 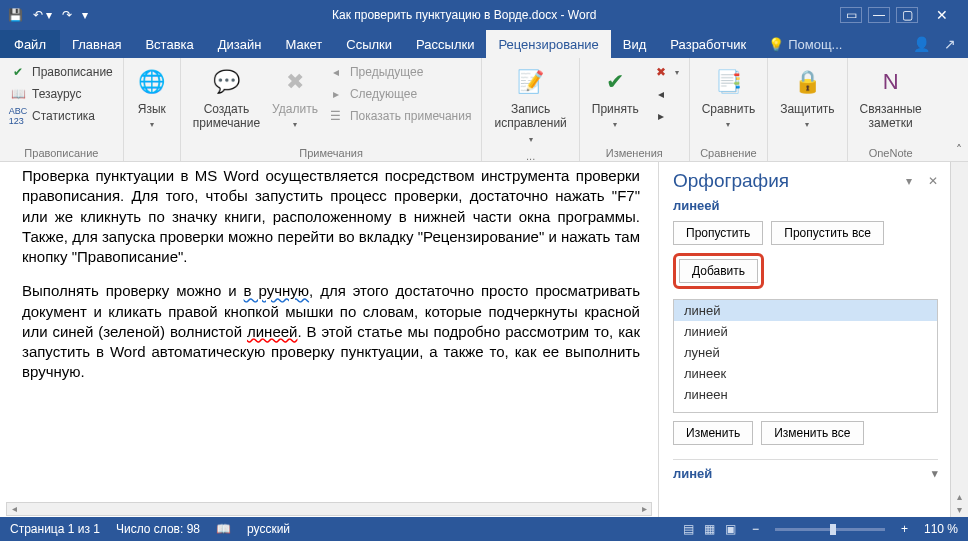 I want to click on account-icon: 👤, so click(x=922, y=44).